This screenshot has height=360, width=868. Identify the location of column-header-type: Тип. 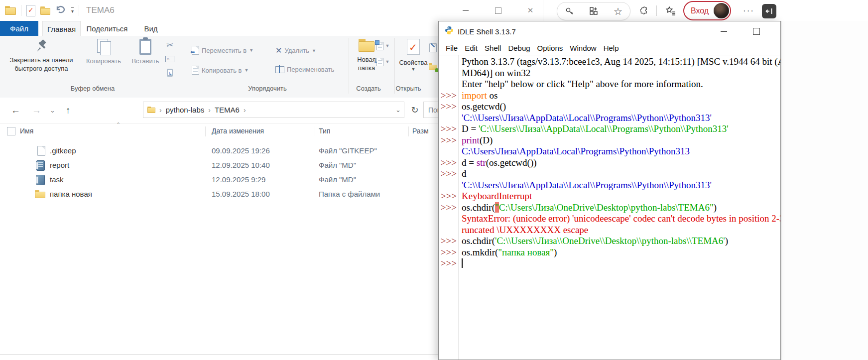
(325, 131).